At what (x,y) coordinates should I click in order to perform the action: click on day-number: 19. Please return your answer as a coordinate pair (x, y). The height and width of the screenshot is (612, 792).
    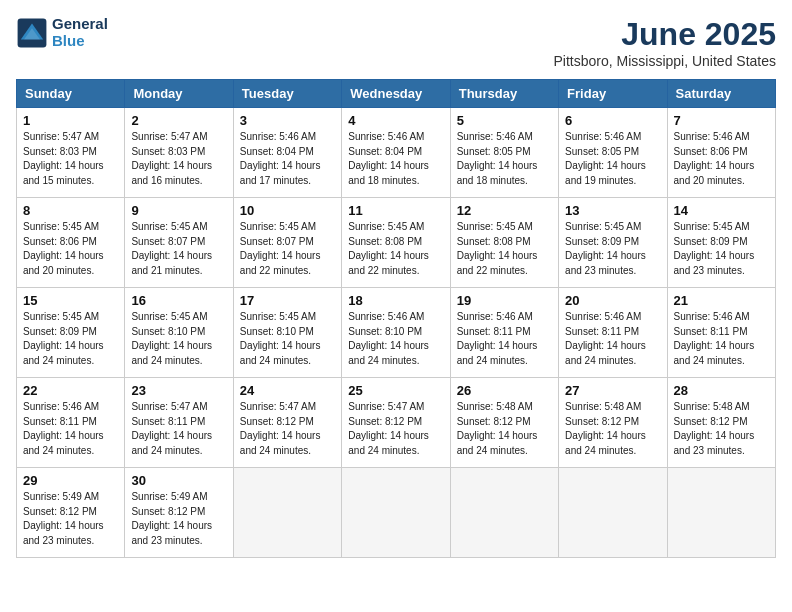
    Looking at the image, I should click on (504, 300).